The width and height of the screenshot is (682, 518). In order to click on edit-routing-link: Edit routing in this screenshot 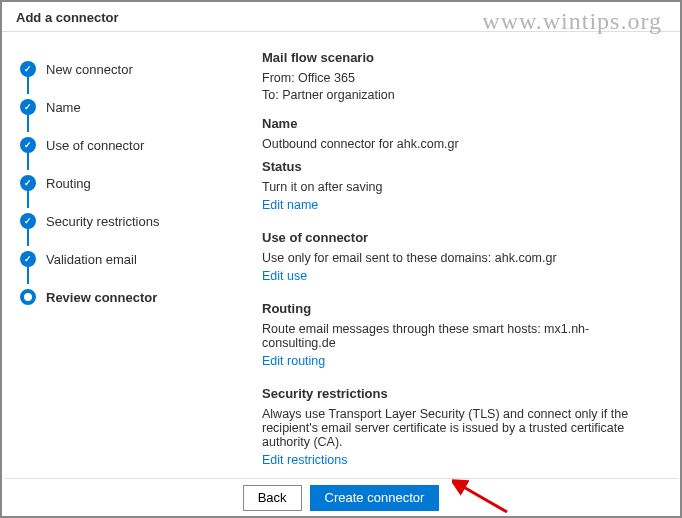, I will do `click(294, 361)`.